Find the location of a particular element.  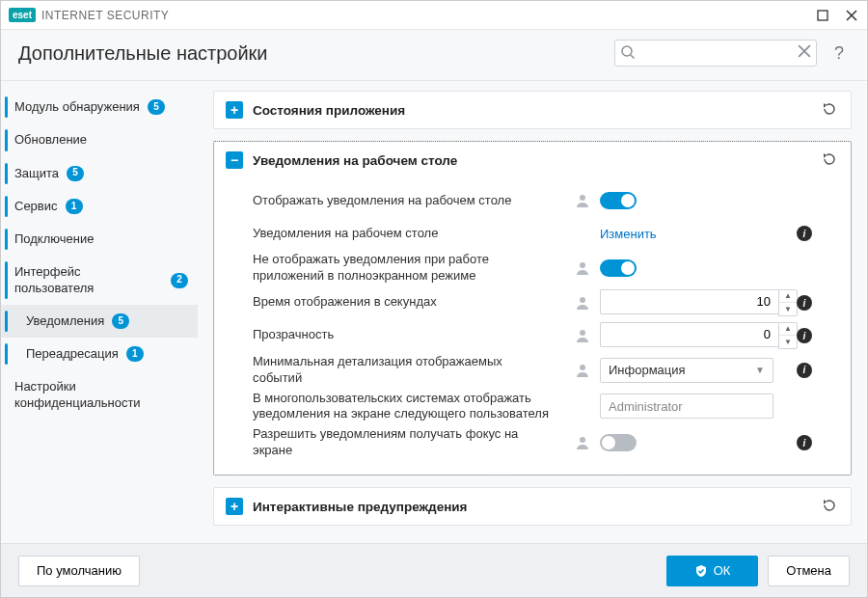

setting-label: Минимальная детализация отображаемых соб… is located at coordinates (402, 370).